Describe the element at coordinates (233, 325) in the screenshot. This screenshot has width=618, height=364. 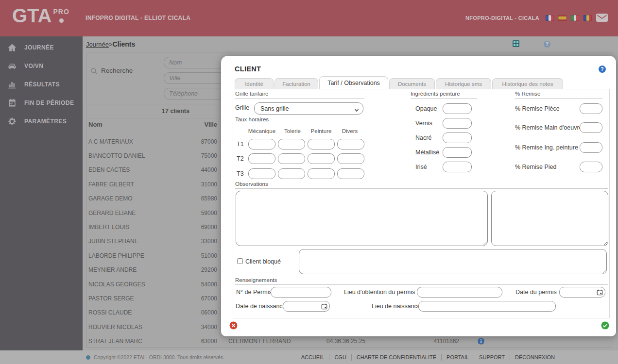
I see `cancel-button` at that location.